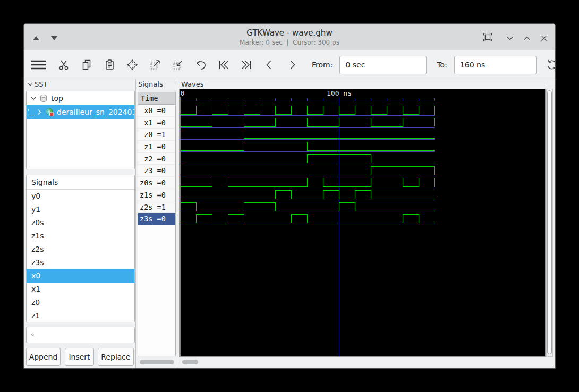 The height and width of the screenshot is (392, 579). Describe the element at coordinates (292, 65) in the screenshot. I see `chevron-right-icon` at that location.